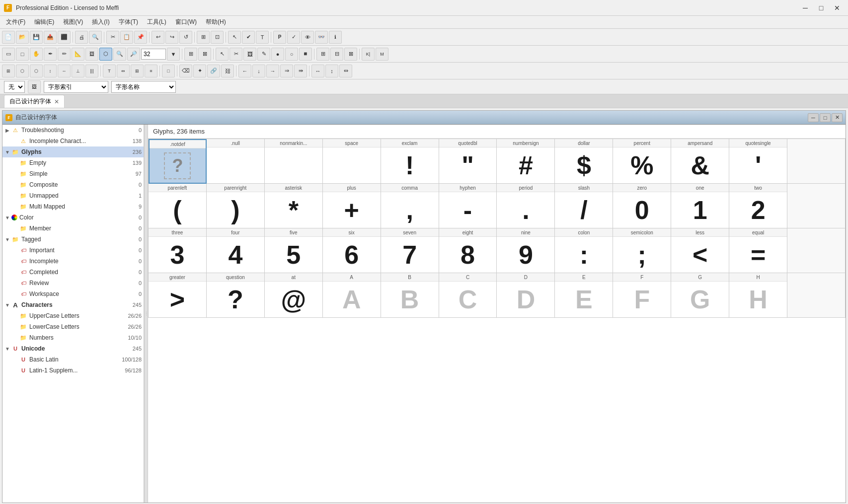 Image resolution: width=848 pixels, height=504 pixels. What do you see at coordinates (73, 349) in the screenshot?
I see `tree-item-unicode: ▼ U Unicode 245` at bounding box center [73, 349].